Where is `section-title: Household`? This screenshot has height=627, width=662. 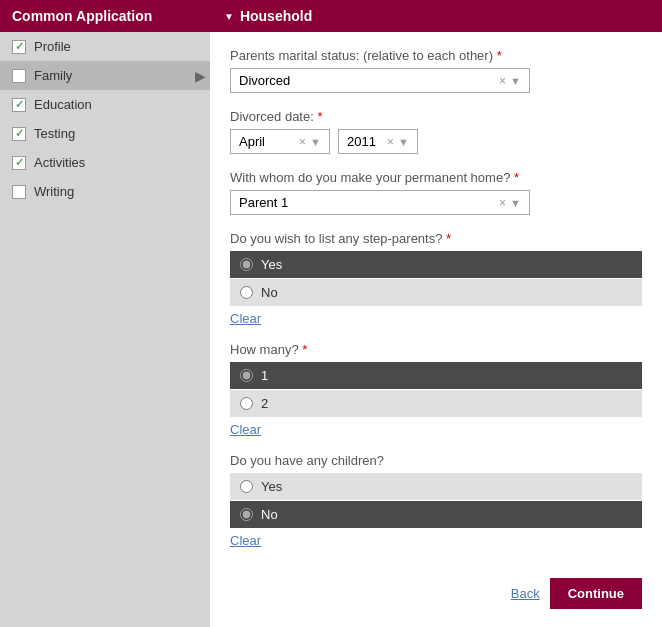
section-title: Household is located at coordinates (276, 16).